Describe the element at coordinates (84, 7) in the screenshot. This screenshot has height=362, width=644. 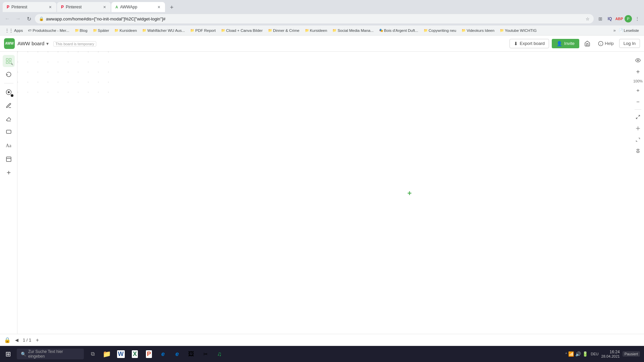
I see `tab-pinterest-2: P Pinterest ×` at that location.